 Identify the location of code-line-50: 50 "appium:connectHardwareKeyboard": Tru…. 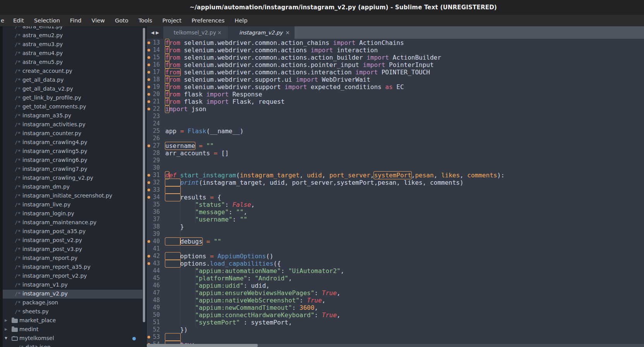
(396, 315).